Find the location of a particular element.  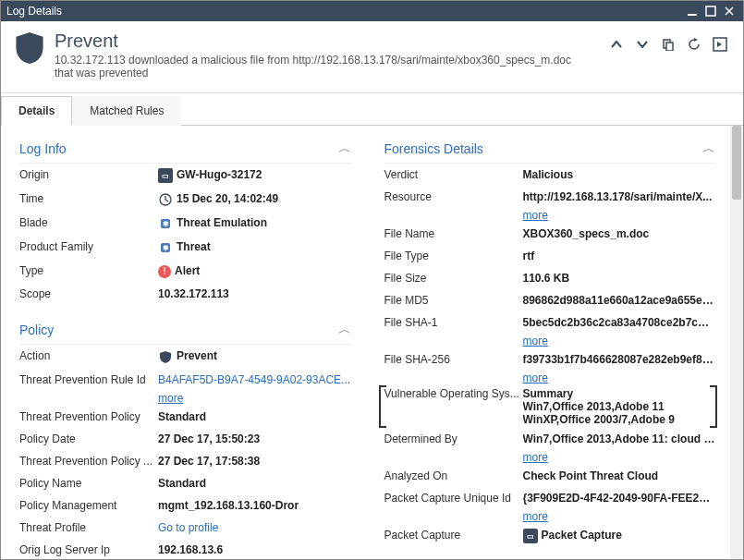

minimize-icon is located at coordinates (692, 11).